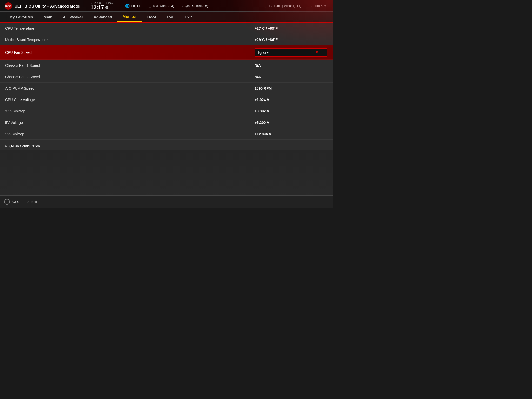 Image resolution: width=532 pixels, height=399 pixels. Describe the element at coordinates (150, 6) in the screenshot. I see `myfavorite-icon: ⊞` at that location.